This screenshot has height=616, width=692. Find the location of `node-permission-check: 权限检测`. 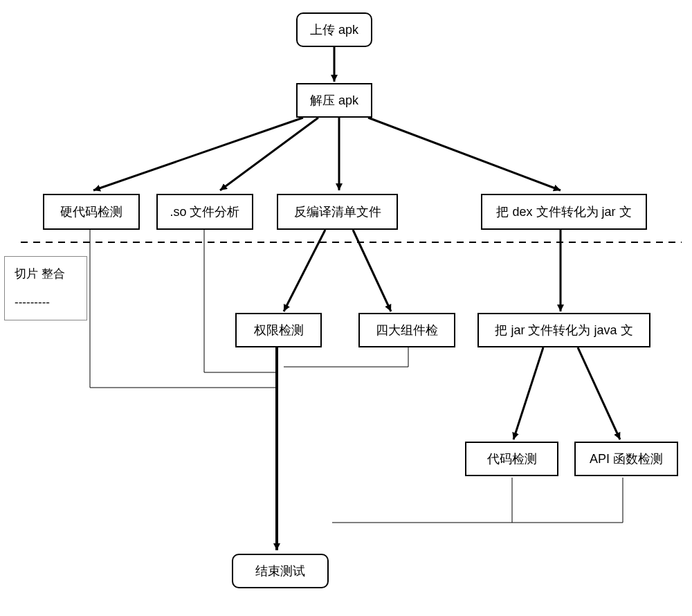

node-permission-check: 权限检测 is located at coordinates (278, 330).